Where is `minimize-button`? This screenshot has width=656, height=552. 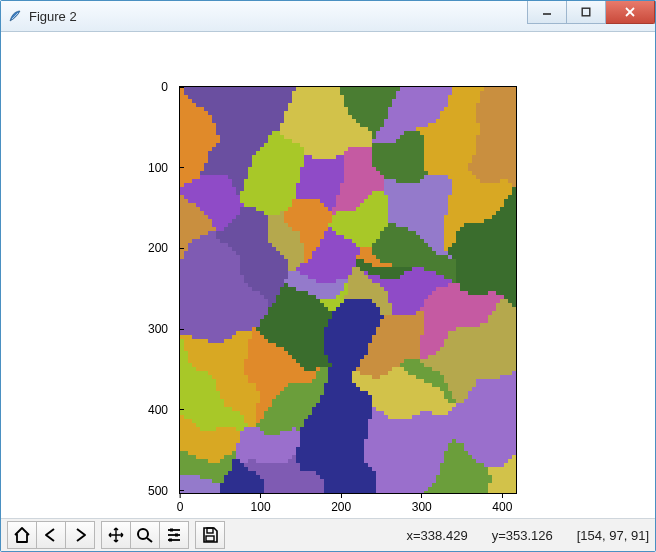 minimize-button is located at coordinates (547, 12).